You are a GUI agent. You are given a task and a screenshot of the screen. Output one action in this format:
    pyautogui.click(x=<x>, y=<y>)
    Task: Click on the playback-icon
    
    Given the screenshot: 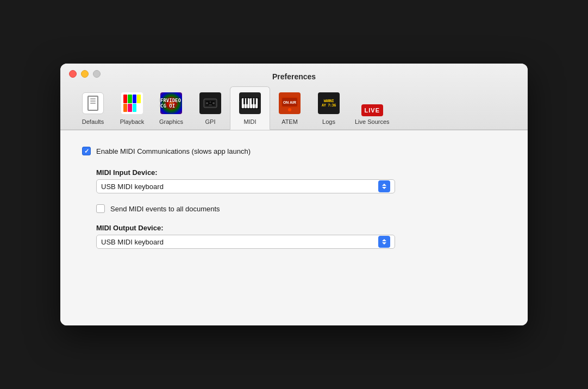 What is the action you would take?
    pyautogui.click(x=132, y=103)
    